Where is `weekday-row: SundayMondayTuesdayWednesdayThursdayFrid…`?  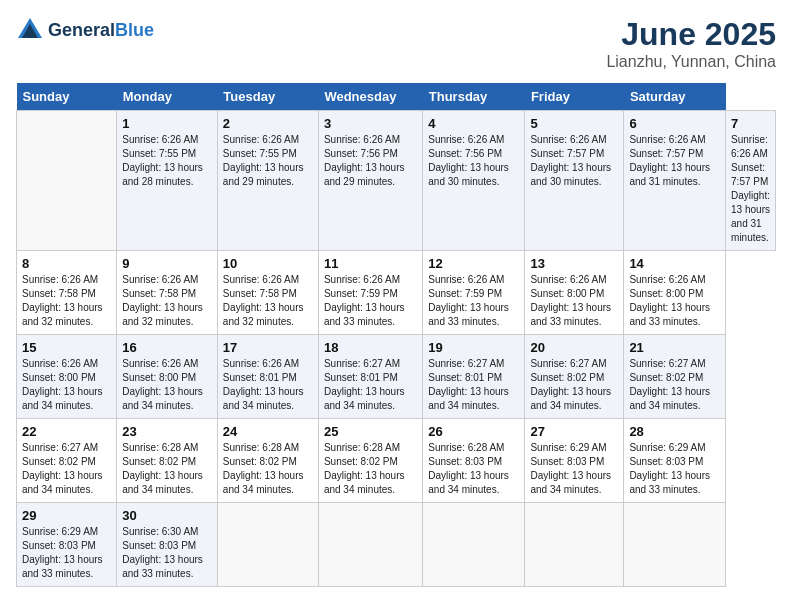 weekday-row: SundayMondayTuesdayWednesdayThursdayFrid… is located at coordinates (396, 97).